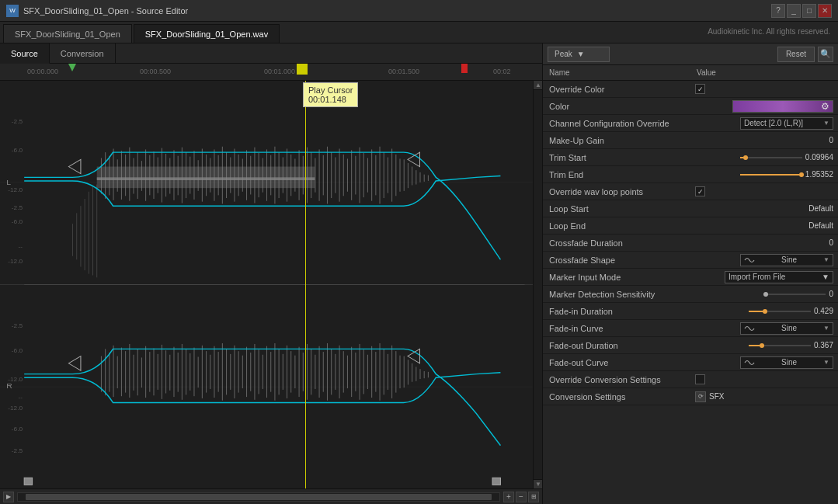 The height and width of the screenshot is (504, 838). Describe the element at coordinates (534, 497) in the screenshot. I see `expand-button: ⊞` at that location.